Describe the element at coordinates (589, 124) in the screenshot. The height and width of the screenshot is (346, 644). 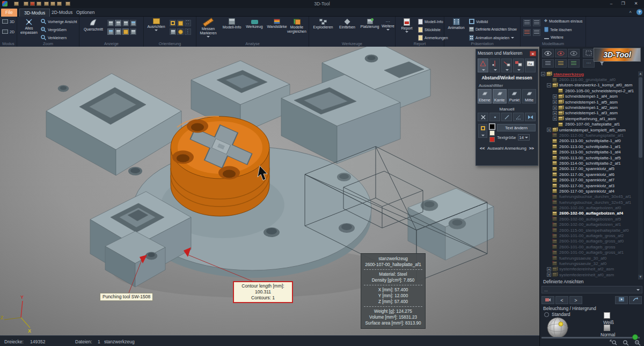
I see `tree-item: 2600-107-00_halteplatte_af1` at that location.